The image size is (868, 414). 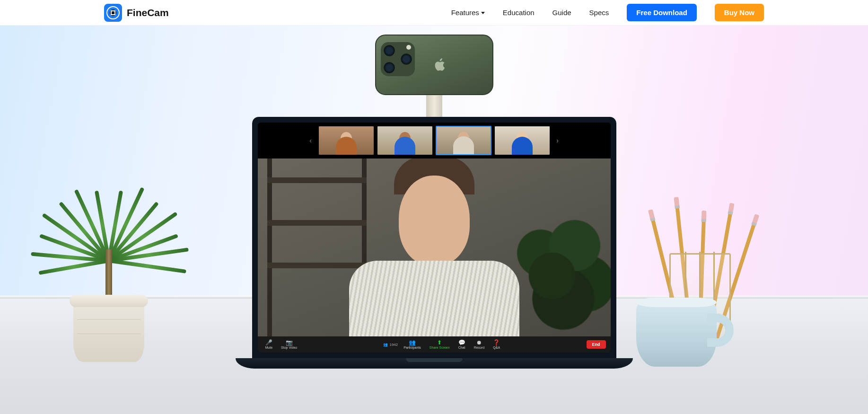 What do you see at coordinates (468, 12) in the screenshot?
I see `nav-features: Features` at bounding box center [468, 12].